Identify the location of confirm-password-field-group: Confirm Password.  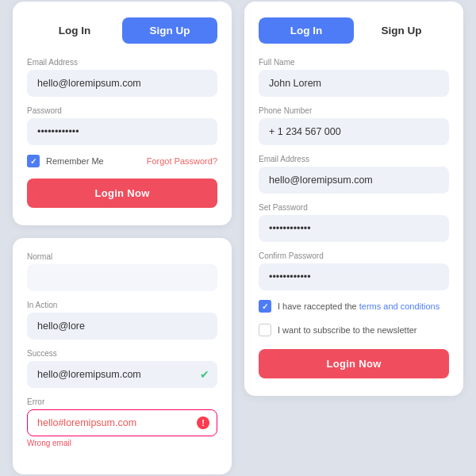
(354, 271).